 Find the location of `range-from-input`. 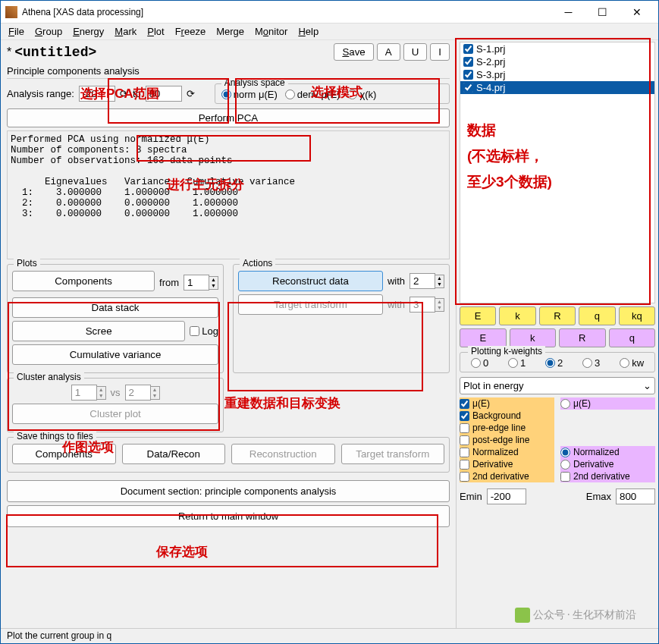

range-from-input is located at coordinates (97, 94).